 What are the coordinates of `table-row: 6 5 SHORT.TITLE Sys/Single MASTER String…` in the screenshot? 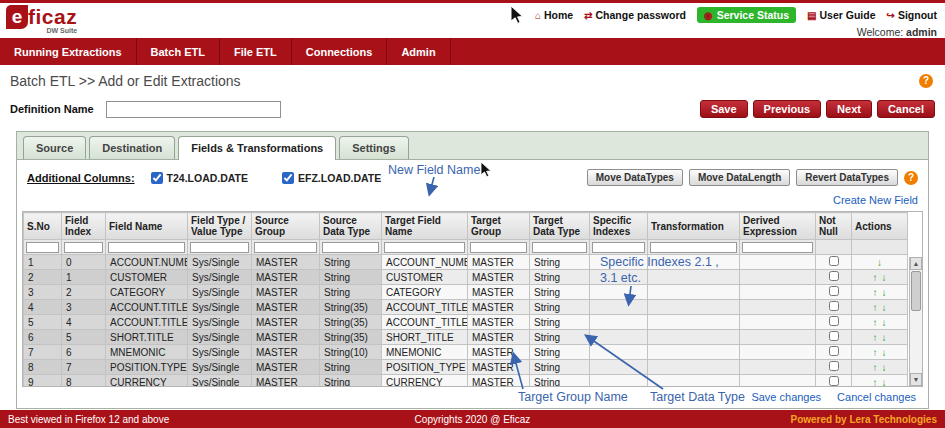 It's located at (466, 338).